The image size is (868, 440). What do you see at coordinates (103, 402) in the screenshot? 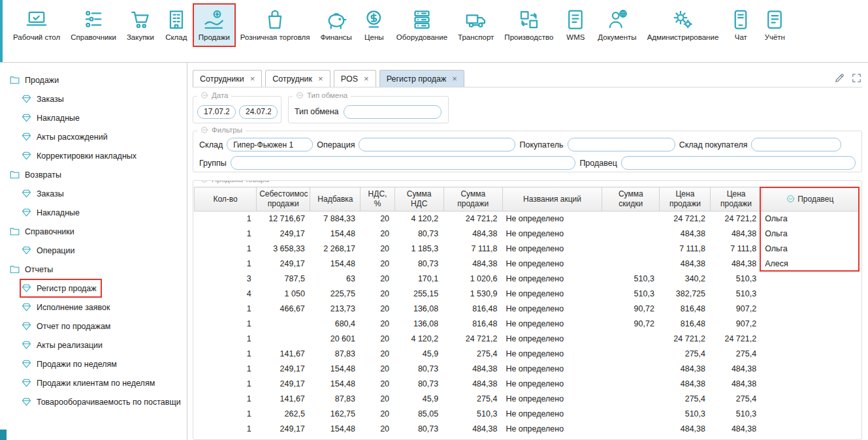
I see `tree-item: Товарооборачиваемость по поставщи` at bounding box center [103, 402].